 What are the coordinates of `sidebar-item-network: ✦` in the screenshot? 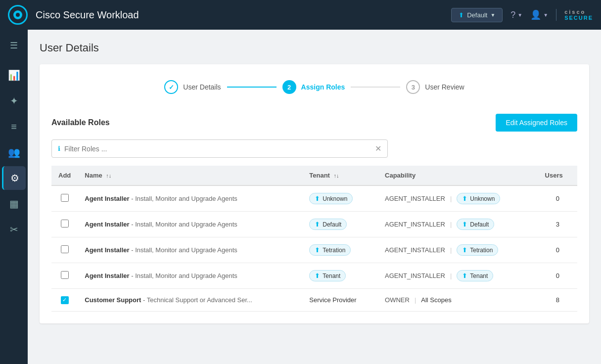 It's located at (14, 101).